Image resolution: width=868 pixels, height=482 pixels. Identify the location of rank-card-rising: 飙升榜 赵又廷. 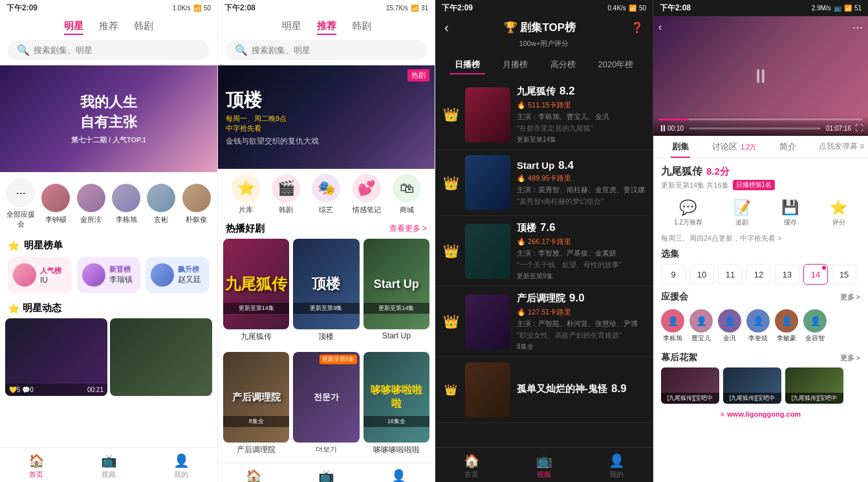
(177, 275).